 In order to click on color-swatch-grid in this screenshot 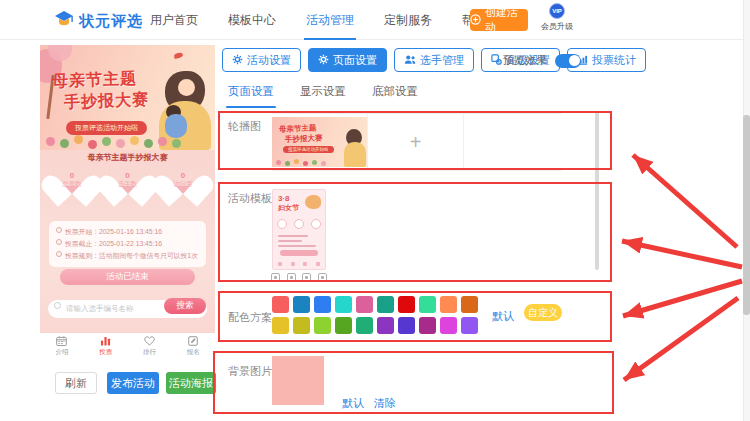, I will do `click(375, 317)`.